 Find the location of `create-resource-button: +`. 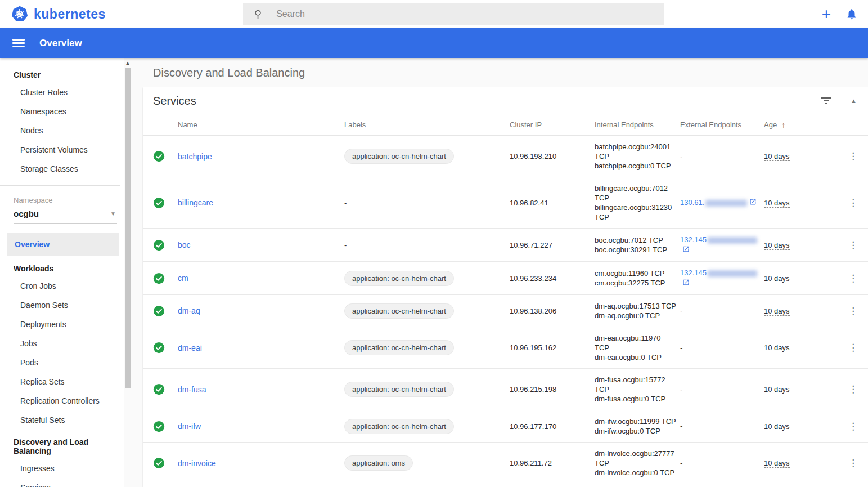

create-resource-button: + is located at coordinates (826, 14).